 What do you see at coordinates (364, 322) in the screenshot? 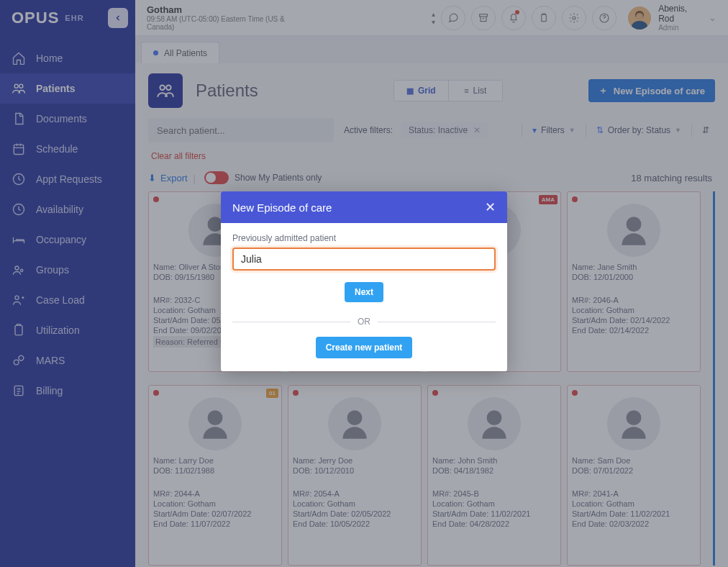
I see `or-divider: OR` at bounding box center [364, 322].